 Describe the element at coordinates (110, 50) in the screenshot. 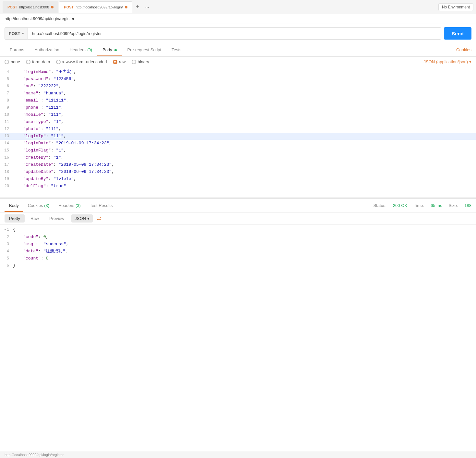

I see `tab-body: Body` at that location.